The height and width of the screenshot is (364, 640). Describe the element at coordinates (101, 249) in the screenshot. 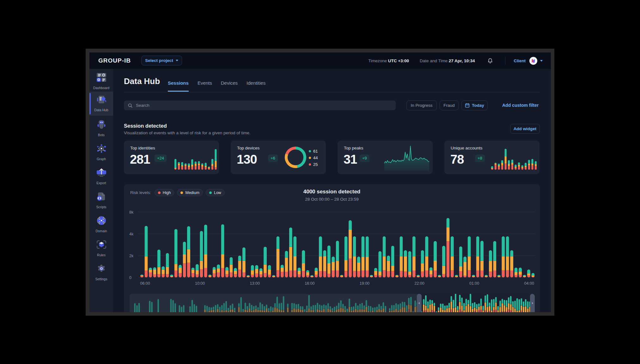

I see `sidebar-item-rules: Rules` at that location.